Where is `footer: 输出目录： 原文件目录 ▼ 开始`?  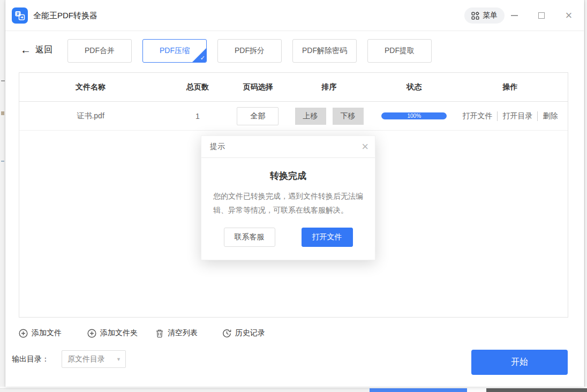 footer: 输出目录： 原文件目录 ▼ 开始 is located at coordinates (295, 361).